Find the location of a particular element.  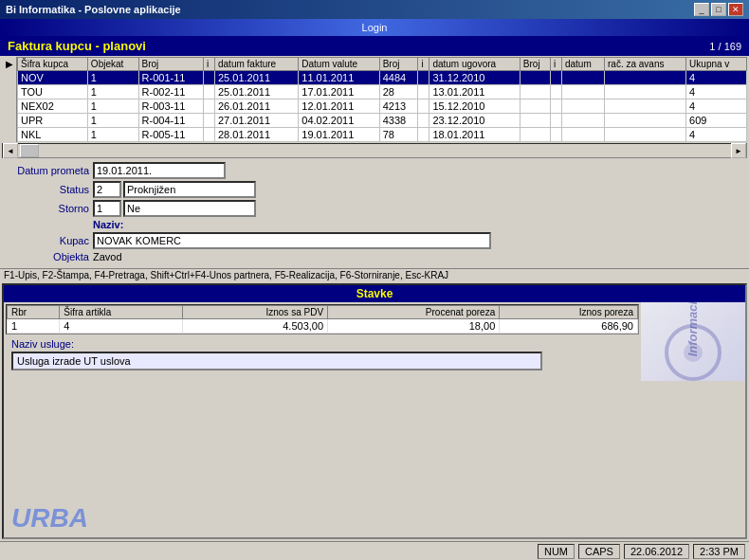

date-indicator: 22.06.2012 is located at coordinates (656, 551).